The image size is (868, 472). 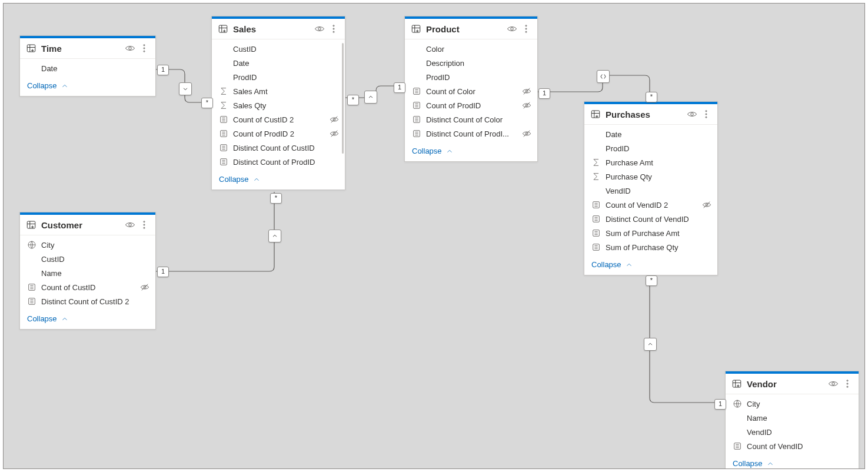 What do you see at coordinates (792, 420) in the screenshot?
I see `table-card-vendor: Vendor CityNameVendIDCount of VendID Col…` at bounding box center [792, 420].